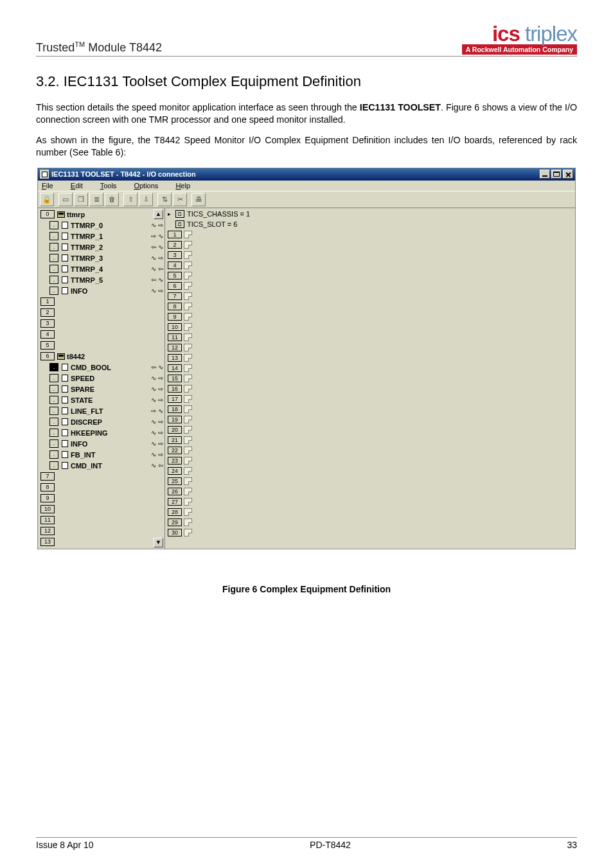  I want to click on channel-row: 16, so click(370, 389).